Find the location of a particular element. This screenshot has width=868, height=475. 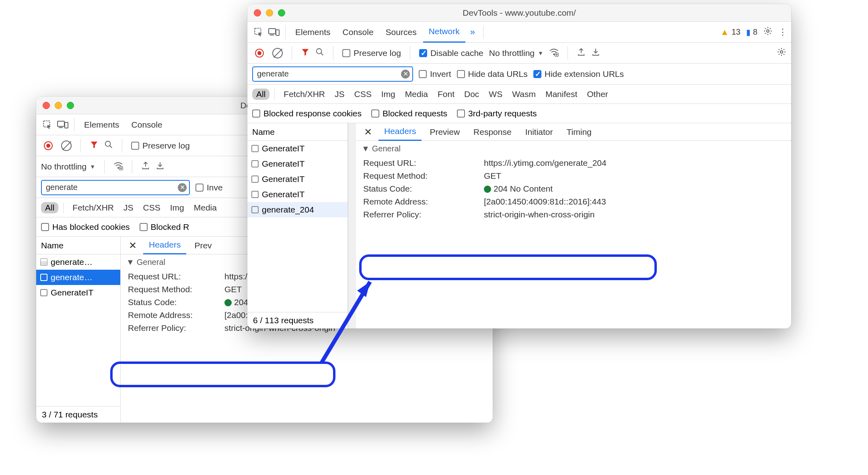

tab-initiator: Initiator is located at coordinates (539, 132).